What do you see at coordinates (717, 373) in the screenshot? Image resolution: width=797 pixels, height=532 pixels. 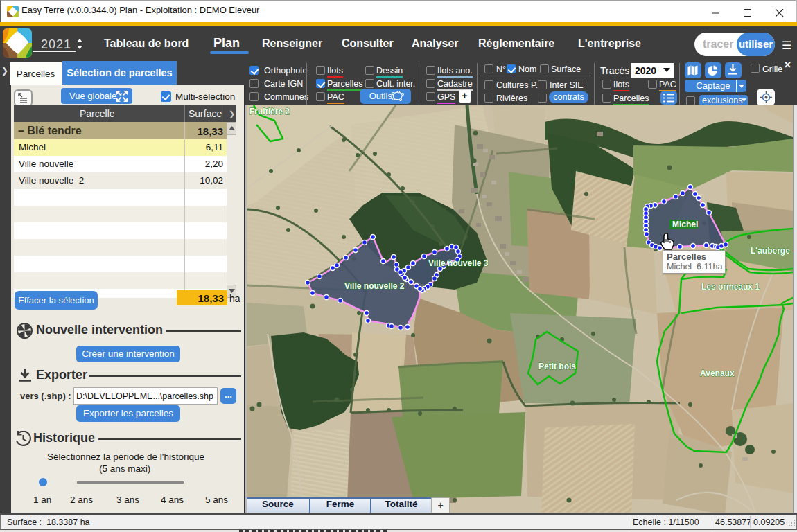 I see `svg-text: Avenaux` at bounding box center [717, 373].